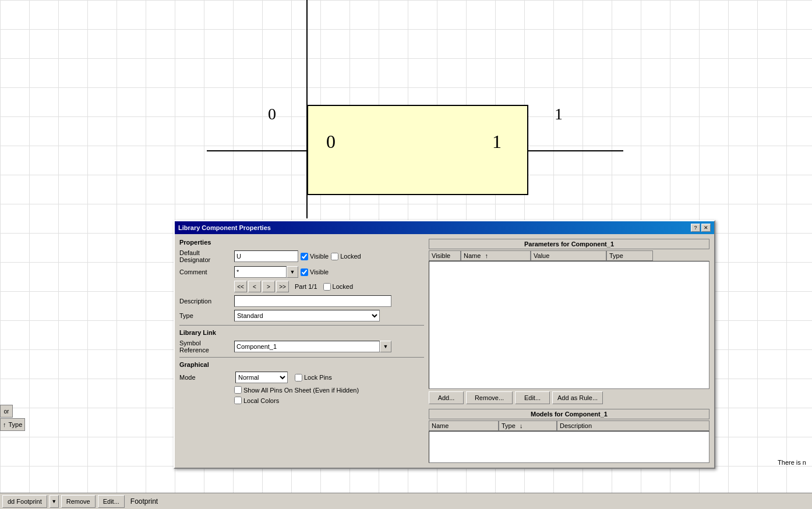 The width and height of the screenshot is (812, 509). What do you see at coordinates (701, 228) in the screenshot?
I see `dialog-title-buttons: ? ✕` at bounding box center [701, 228].